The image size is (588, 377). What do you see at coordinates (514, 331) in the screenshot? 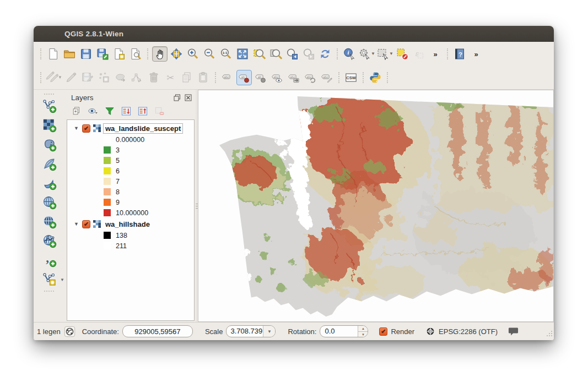
I see `message-log-icon` at bounding box center [514, 331].